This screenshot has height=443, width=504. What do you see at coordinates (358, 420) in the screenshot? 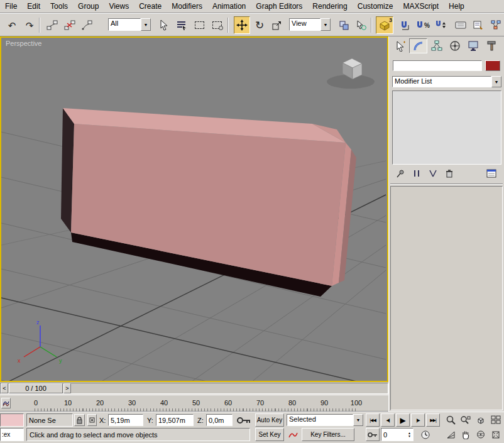
I see `animate-mode-dropdown-icon: ▼` at bounding box center [358, 420].